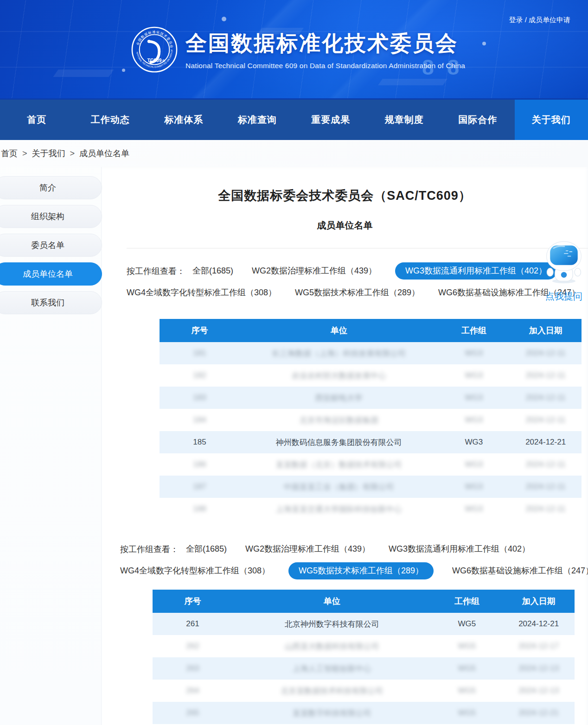  Describe the element at coordinates (371, 353) in the screenshot. I see `table-row: 181长三角数据（上海）科技发展有限公司WG32024-12-11` at that location.